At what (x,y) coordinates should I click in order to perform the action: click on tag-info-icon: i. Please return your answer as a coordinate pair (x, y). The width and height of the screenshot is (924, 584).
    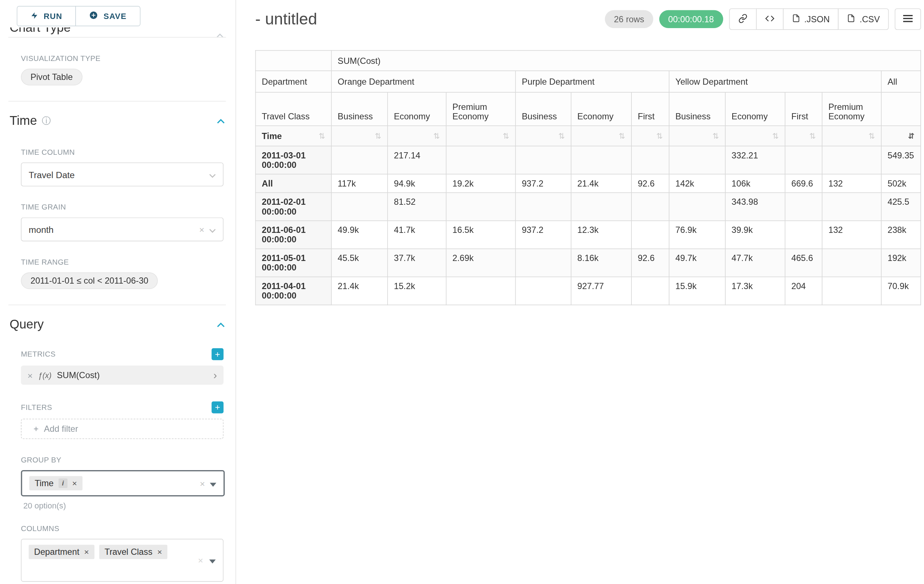
    Looking at the image, I should click on (63, 483).